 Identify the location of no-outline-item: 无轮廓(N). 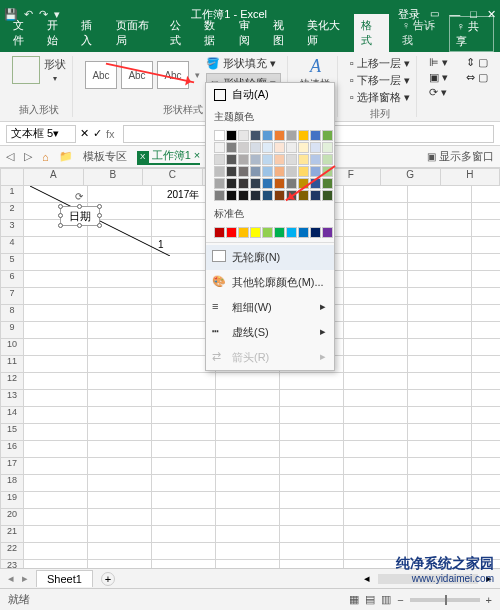
(270, 258).